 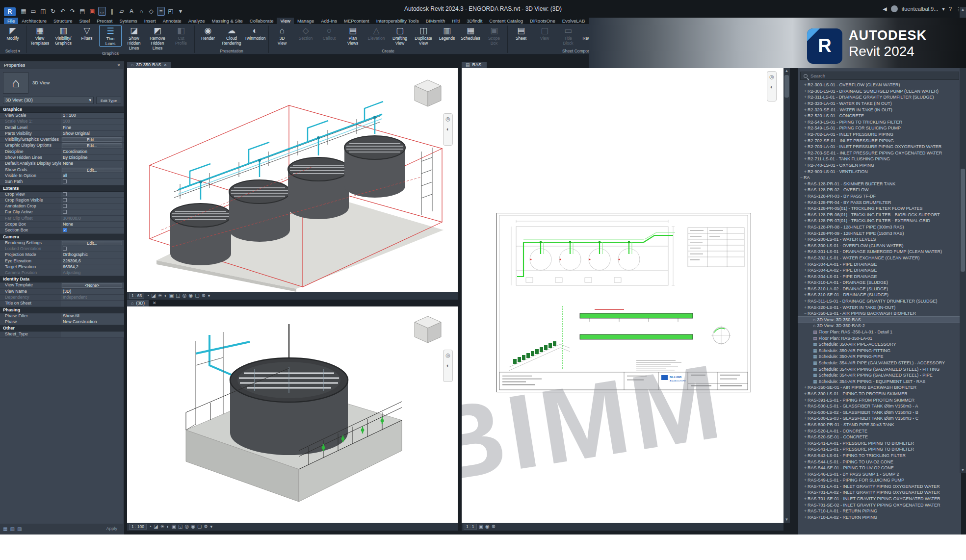 What do you see at coordinates (436, 21) in the screenshot?
I see `ribbon-tab-bimsmith: BIMsmith` at bounding box center [436, 21].